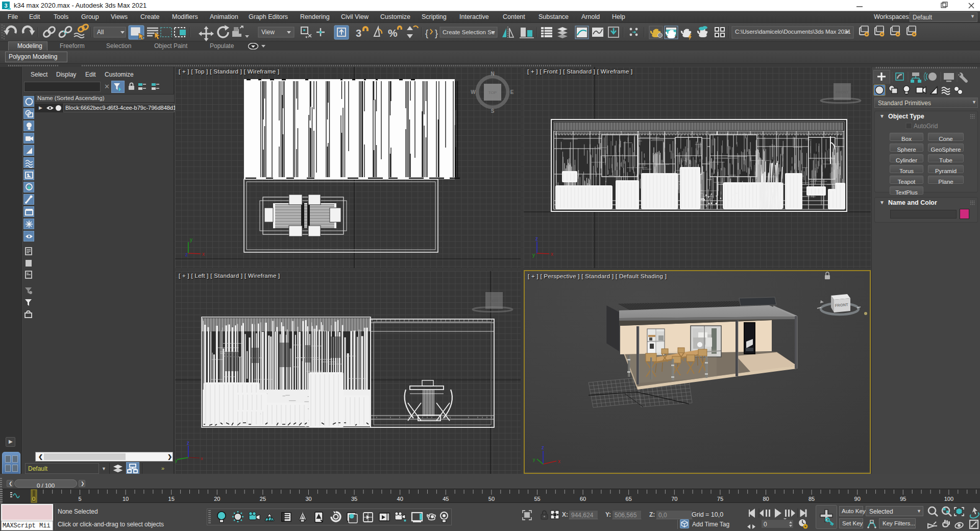 This screenshot has width=980, height=531. Describe the element at coordinates (126, 499) in the screenshot. I see `svg-text: 10` at that location.